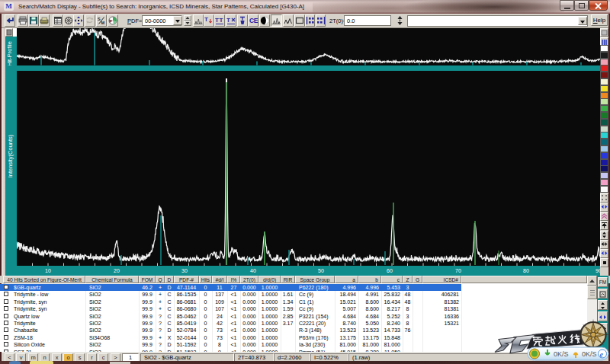  I want to click on svg-text: S, so click(99, 19).